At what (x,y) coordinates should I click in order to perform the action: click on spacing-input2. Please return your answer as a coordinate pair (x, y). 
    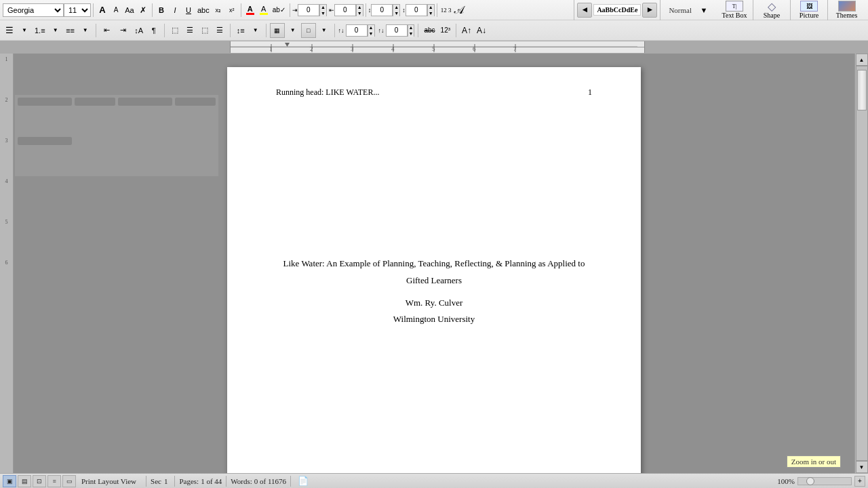
    Looking at the image, I should click on (416, 10).